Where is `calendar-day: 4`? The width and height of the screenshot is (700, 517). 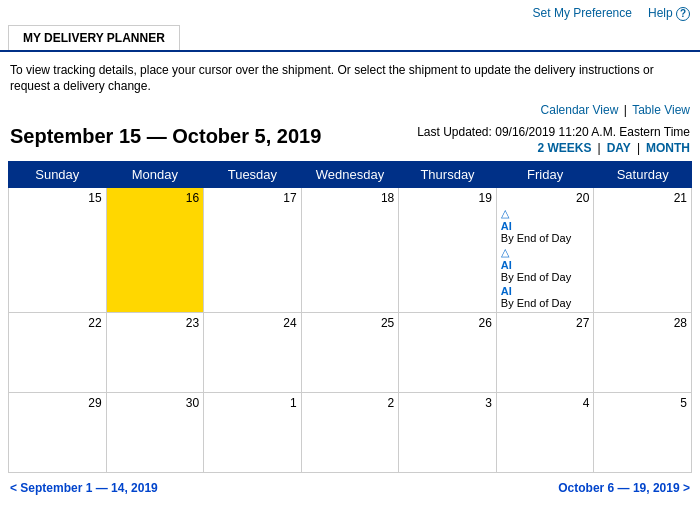
calendar-day: 4 is located at coordinates (545, 433).